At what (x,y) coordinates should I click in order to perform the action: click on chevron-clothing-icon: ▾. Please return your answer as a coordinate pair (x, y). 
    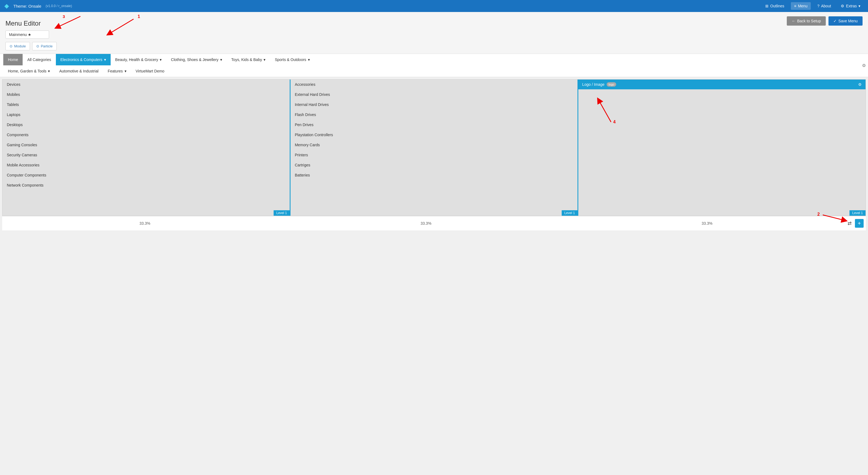
    Looking at the image, I should click on (221, 60).